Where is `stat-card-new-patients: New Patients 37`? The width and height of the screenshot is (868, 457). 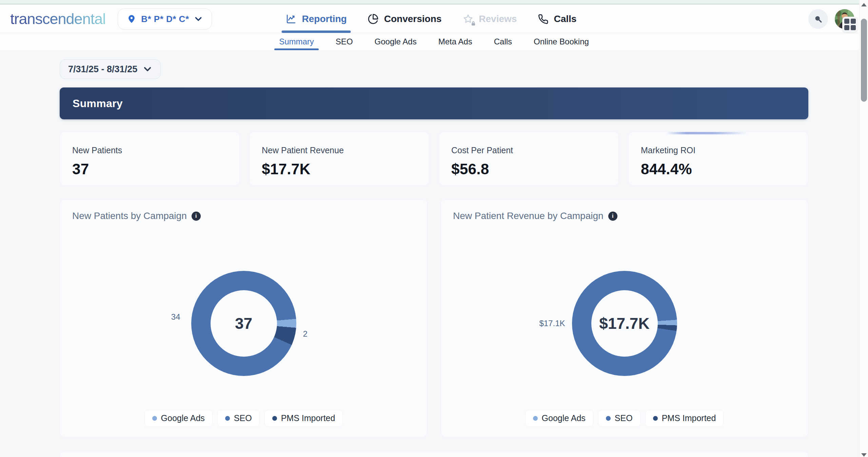 stat-card-new-patients: New Patients 37 is located at coordinates (150, 159).